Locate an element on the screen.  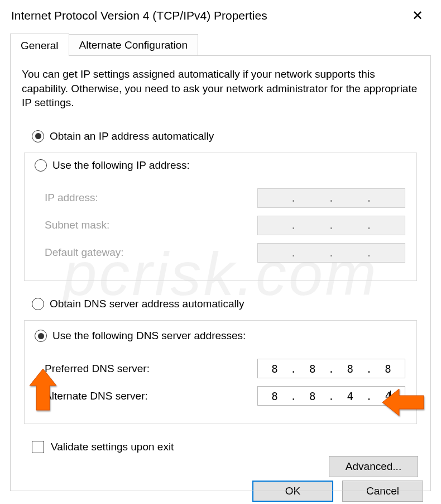
alternate-dns-input: 8. 8. 4. 4 is located at coordinates (332, 396).